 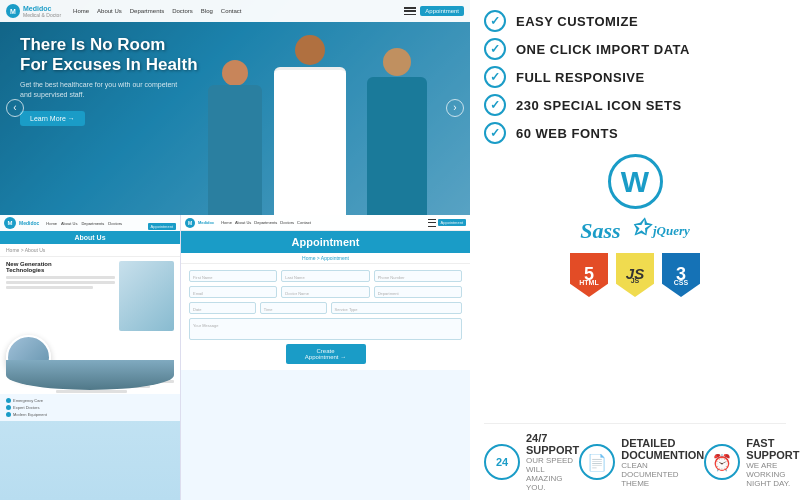 I want to click on sass-jquery-row: Sass ✩ jQuery, so click(x=635, y=231).